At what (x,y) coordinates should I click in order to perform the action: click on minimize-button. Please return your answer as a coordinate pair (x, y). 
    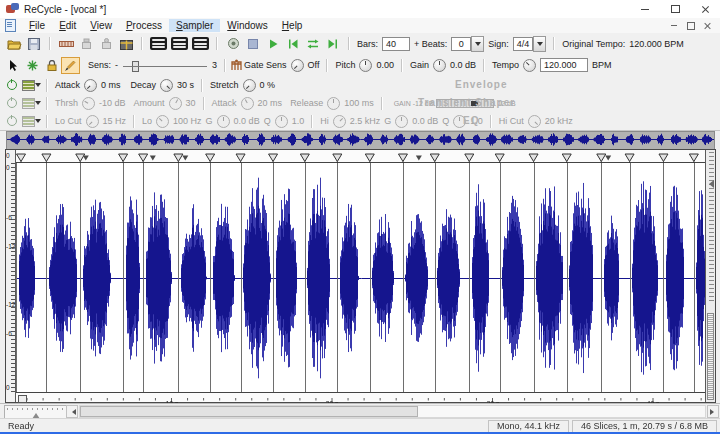
    Looking at the image, I should click on (645, 9).